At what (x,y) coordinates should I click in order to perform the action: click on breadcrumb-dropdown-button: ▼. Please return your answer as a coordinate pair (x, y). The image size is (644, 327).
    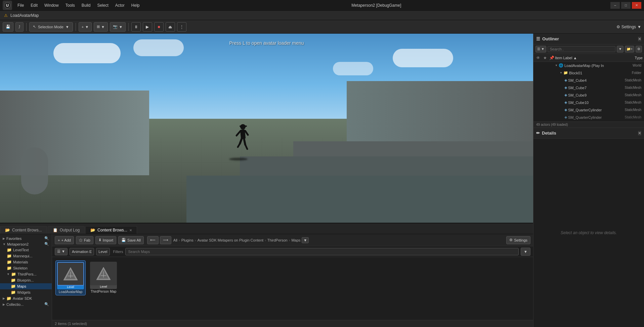
    Looking at the image, I should click on (305, 240).